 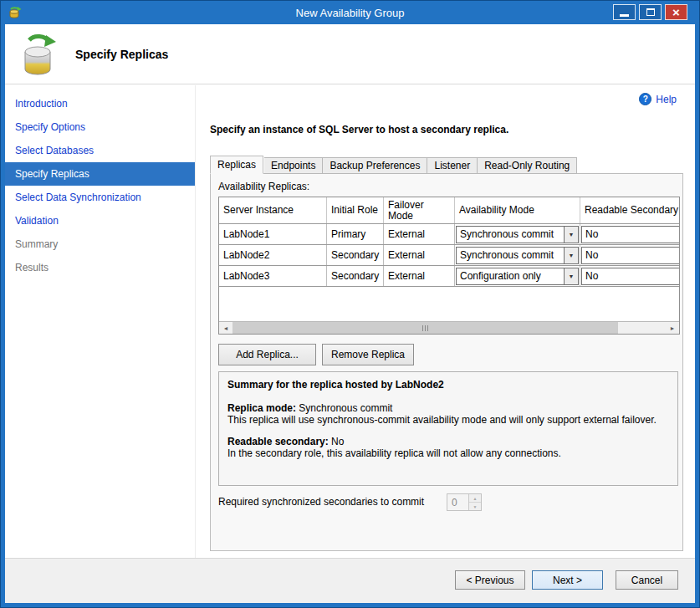 I want to click on wizard-header: Specify Replicas, so click(x=350, y=54).